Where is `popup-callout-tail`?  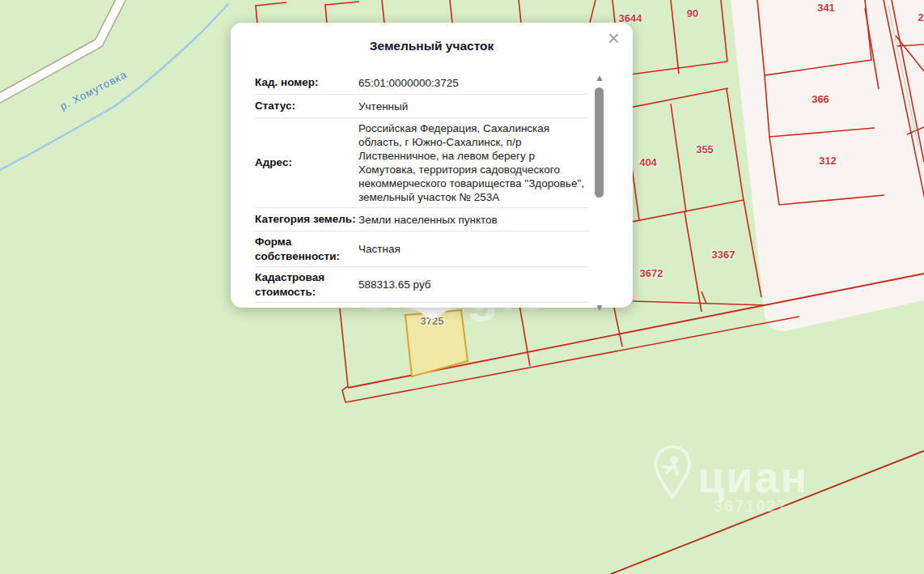 popup-callout-tail is located at coordinates (432, 313).